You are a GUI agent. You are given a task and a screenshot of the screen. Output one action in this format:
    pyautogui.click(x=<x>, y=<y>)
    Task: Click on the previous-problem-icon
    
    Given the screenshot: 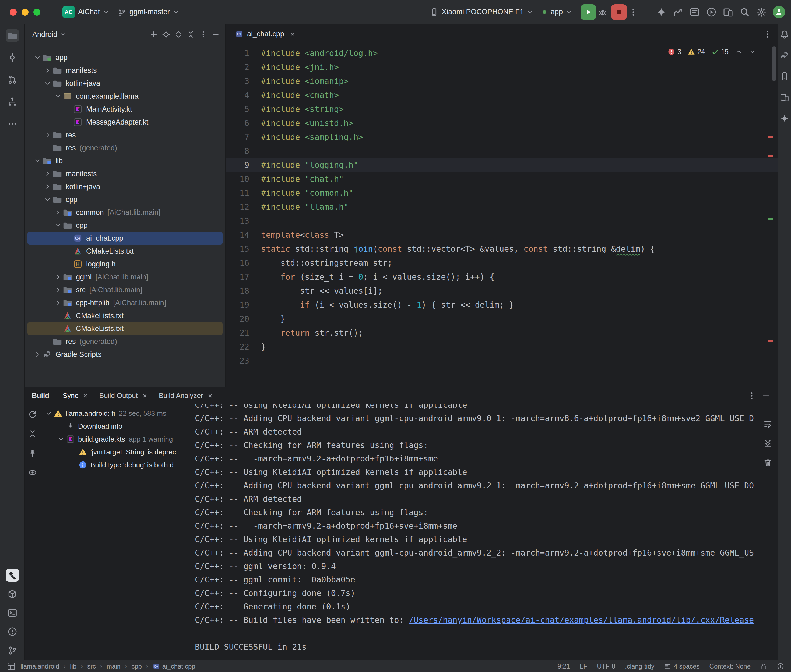 What is the action you would take?
    pyautogui.click(x=739, y=52)
    